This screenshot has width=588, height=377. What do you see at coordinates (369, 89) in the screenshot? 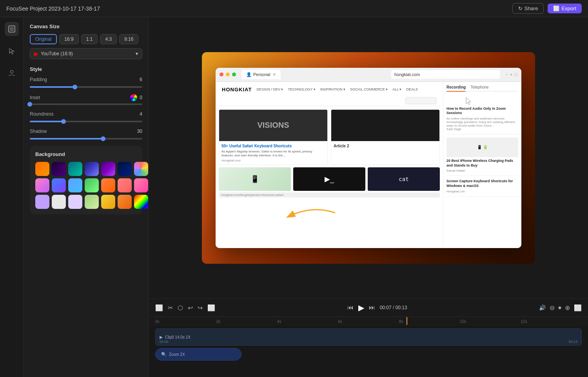
I see `nav-social: SOCIAL COMMERCE ▾` at bounding box center [369, 89].